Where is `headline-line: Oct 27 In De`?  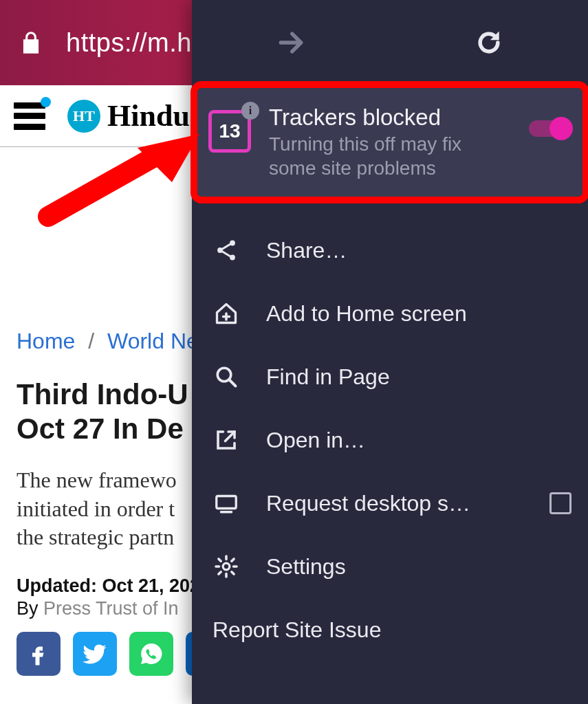
headline-line: Oct 27 In De is located at coordinates (100, 429).